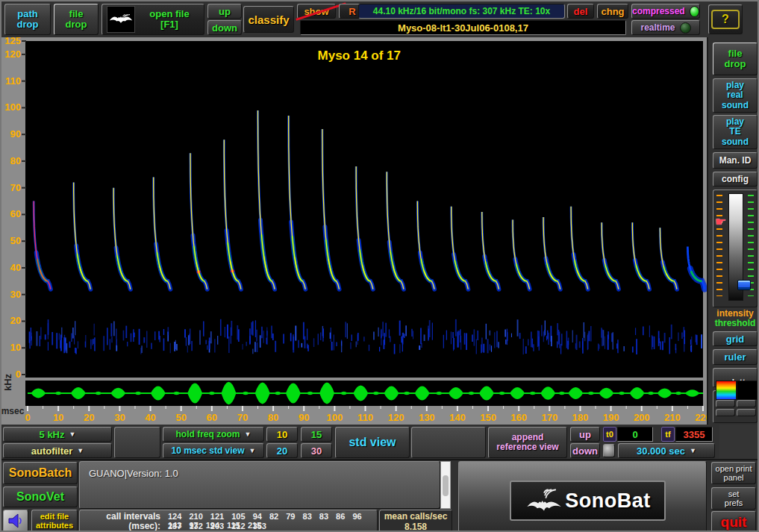 This screenshot has height=532, width=759. Describe the element at coordinates (269, 19) in the screenshot. I see `classify-button: classify` at that location.